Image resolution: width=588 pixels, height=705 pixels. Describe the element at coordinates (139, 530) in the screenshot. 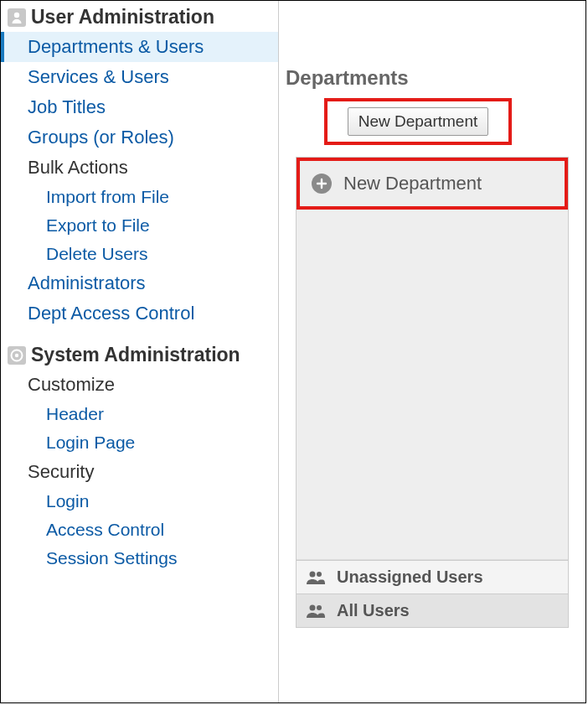

I see `sidebar-item-access-control: Access Control` at that location.